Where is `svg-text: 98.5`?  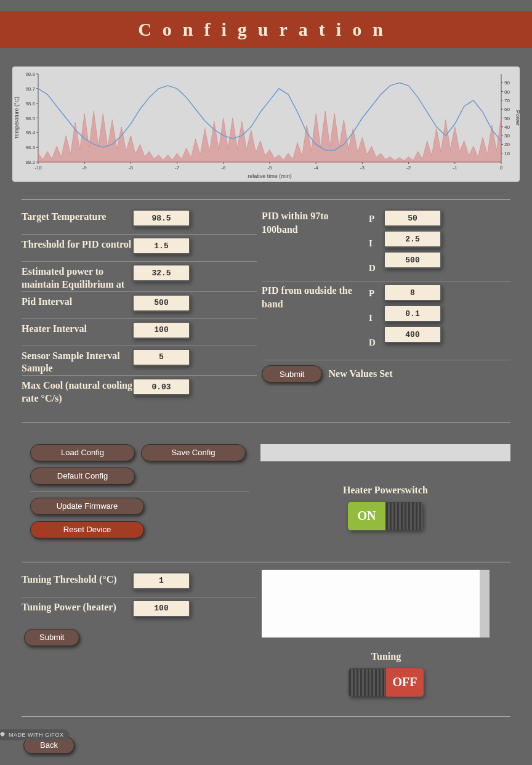
svg-text: 98.5 is located at coordinates (30, 118).